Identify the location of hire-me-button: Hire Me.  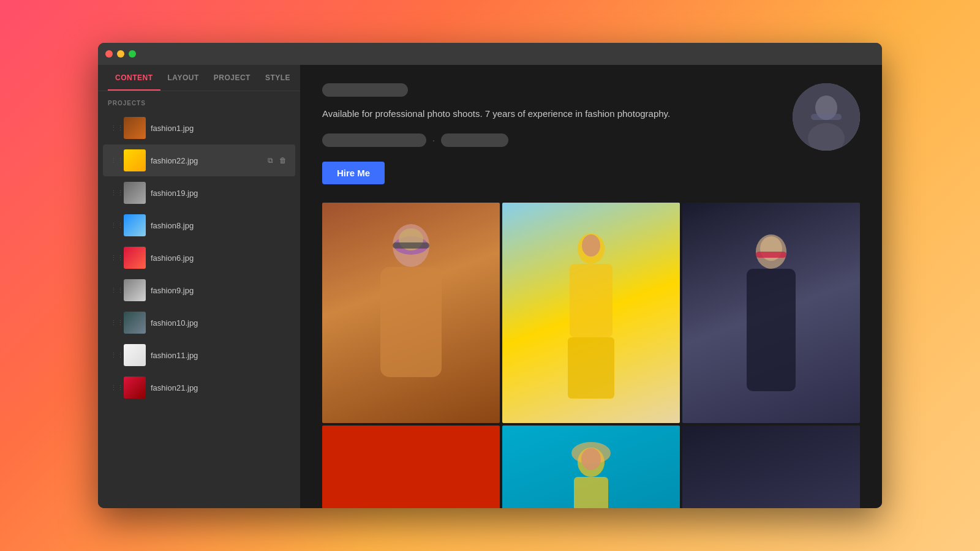
(353, 173).